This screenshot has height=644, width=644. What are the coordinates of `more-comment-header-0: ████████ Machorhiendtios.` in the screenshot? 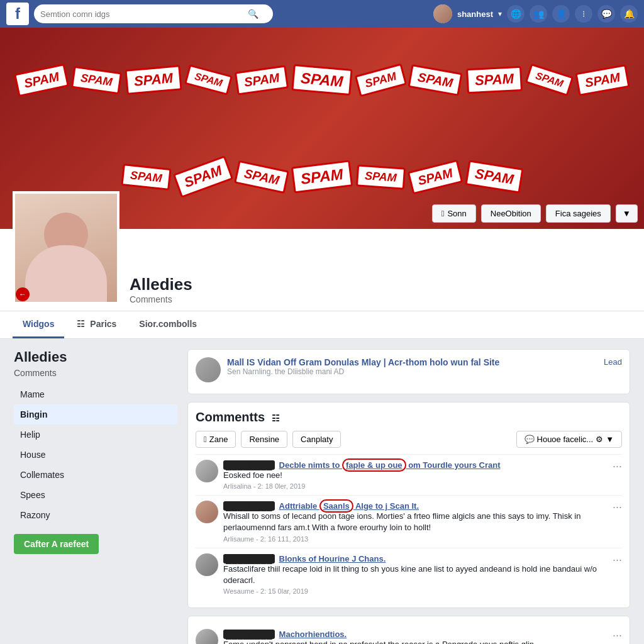 It's located at (415, 634).